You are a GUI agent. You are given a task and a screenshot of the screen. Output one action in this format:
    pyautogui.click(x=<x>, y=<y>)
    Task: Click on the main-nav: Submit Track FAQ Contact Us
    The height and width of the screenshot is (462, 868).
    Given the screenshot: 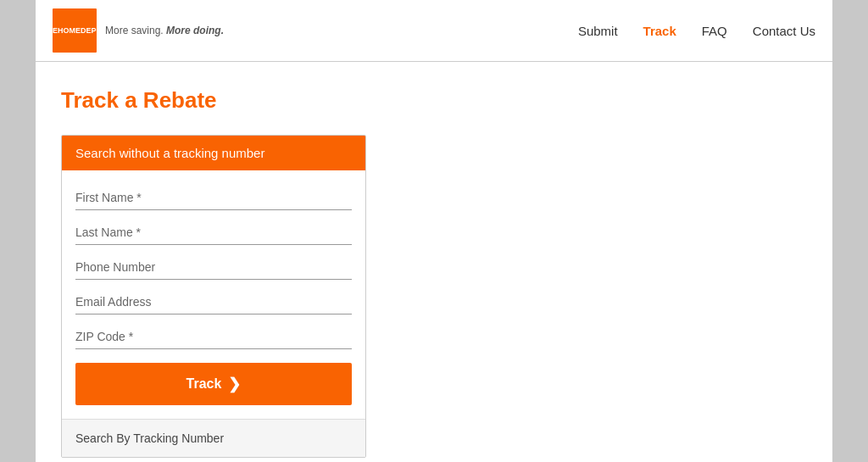 What is the action you would take?
    pyautogui.click(x=697, y=31)
    